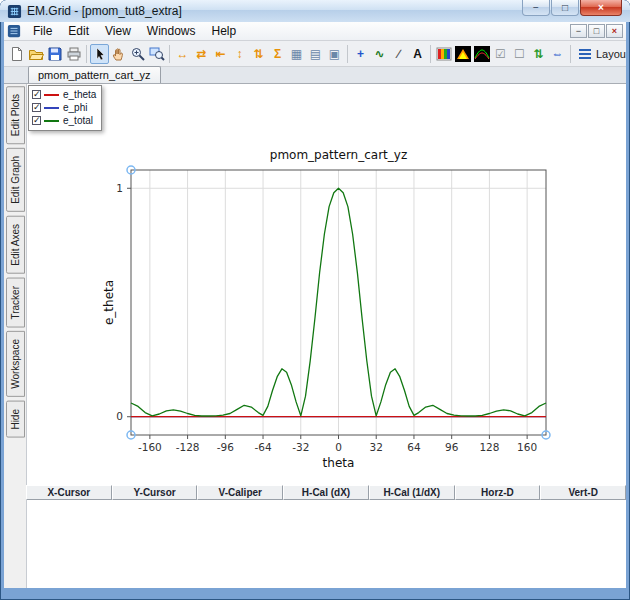 This screenshot has height=600, width=630. Describe the element at coordinates (614, 31) in the screenshot. I see `mdi-close-button: ×` at that location.